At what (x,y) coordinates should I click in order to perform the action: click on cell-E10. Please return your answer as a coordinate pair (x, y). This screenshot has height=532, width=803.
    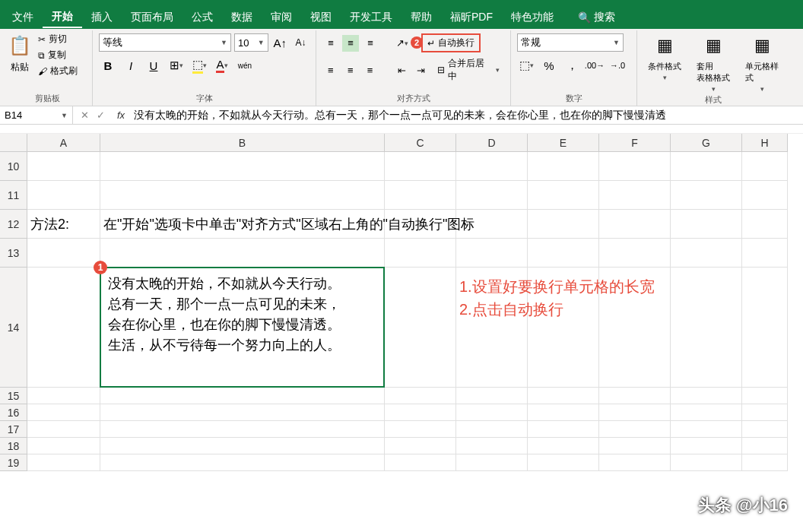
    Looking at the image, I should click on (563, 166).